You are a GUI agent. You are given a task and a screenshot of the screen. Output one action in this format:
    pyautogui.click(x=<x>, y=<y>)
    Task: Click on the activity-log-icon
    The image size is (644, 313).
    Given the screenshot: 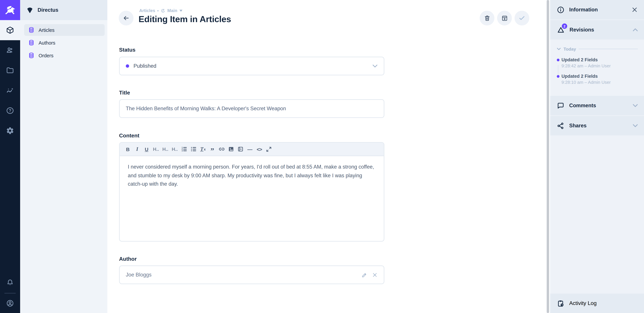 What is the action you would take?
    pyautogui.click(x=560, y=303)
    